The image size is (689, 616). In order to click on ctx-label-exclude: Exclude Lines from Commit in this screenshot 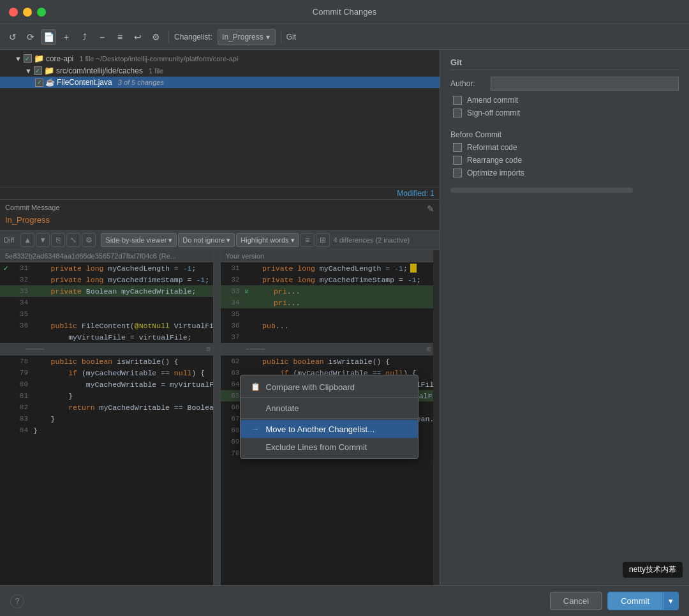, I will do `click(316, 447)`.